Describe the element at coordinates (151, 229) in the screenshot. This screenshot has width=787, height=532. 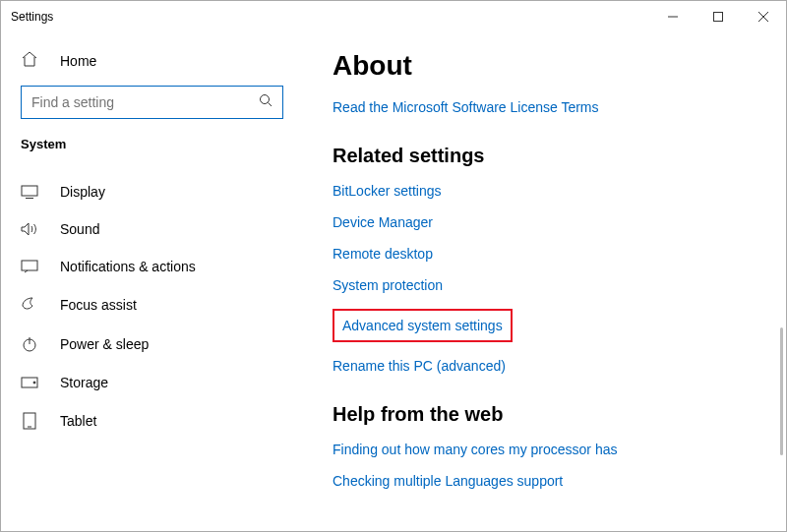
I see `nav-sound: Sound` at that location.